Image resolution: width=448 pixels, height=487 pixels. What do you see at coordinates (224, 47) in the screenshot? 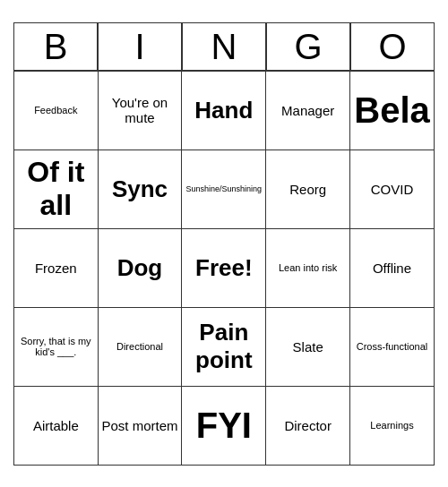
I see `header-n: N` at bounding box center [224, 47].